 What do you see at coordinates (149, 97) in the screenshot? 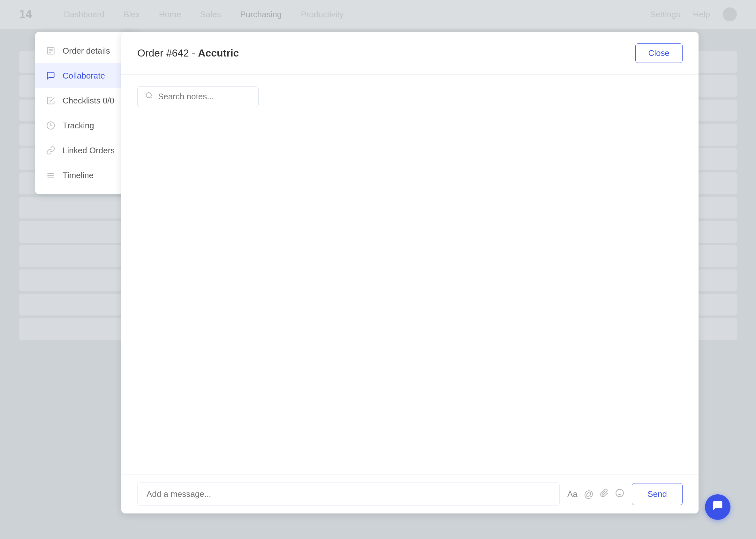
I see `search-icon` at bounding box center [149, 97].